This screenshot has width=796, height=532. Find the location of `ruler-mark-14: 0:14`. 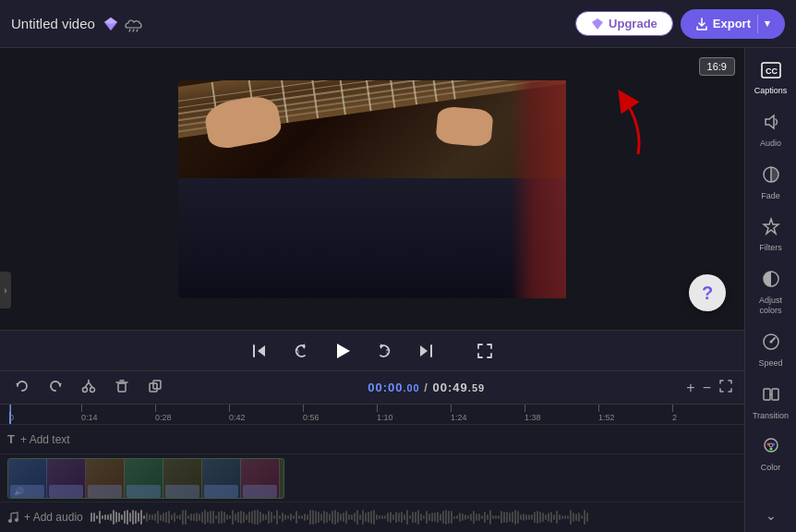

ruler-mark-14: 0:14 is located at coordinates (90, 414).